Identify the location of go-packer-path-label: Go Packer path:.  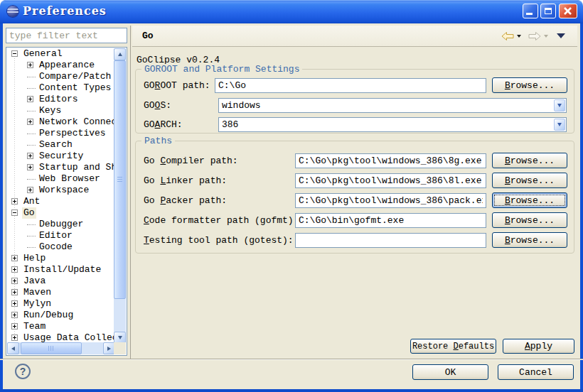
(185, 201).